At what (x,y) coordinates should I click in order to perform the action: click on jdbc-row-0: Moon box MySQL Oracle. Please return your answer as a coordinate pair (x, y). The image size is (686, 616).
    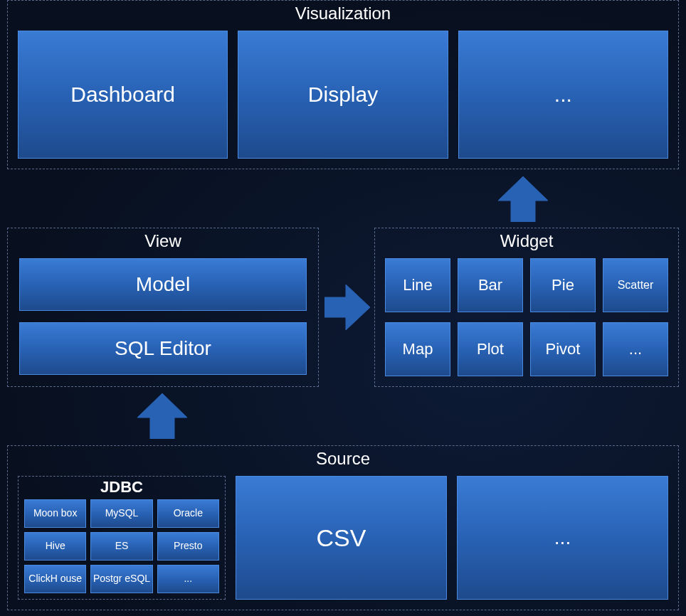
    Looking at the image, I should click on (122, 514).